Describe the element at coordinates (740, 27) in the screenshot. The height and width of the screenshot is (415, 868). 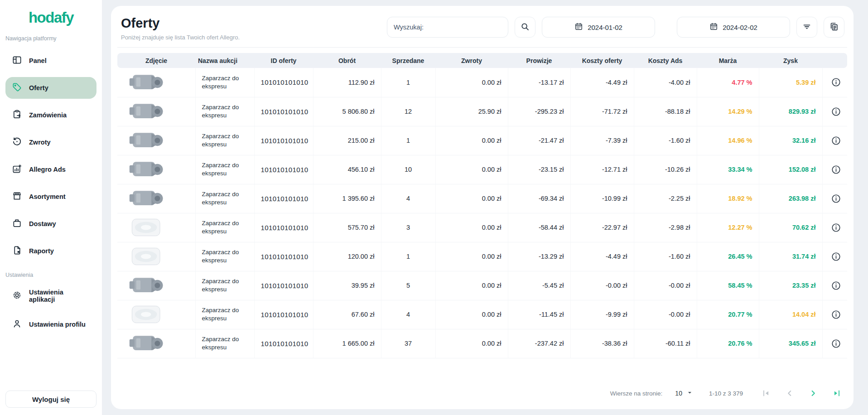
I see `date-to-value: 2024-02-02` at that location.